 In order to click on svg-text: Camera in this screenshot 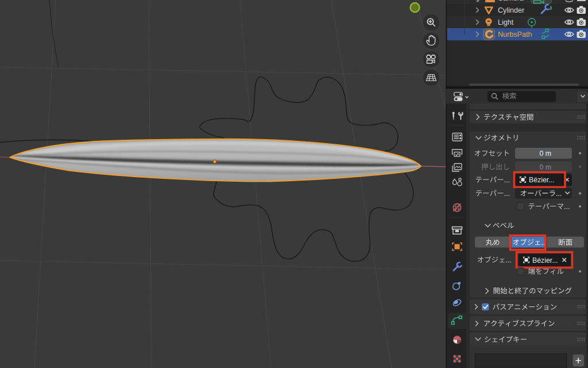, I will do `click(511, 1)`.